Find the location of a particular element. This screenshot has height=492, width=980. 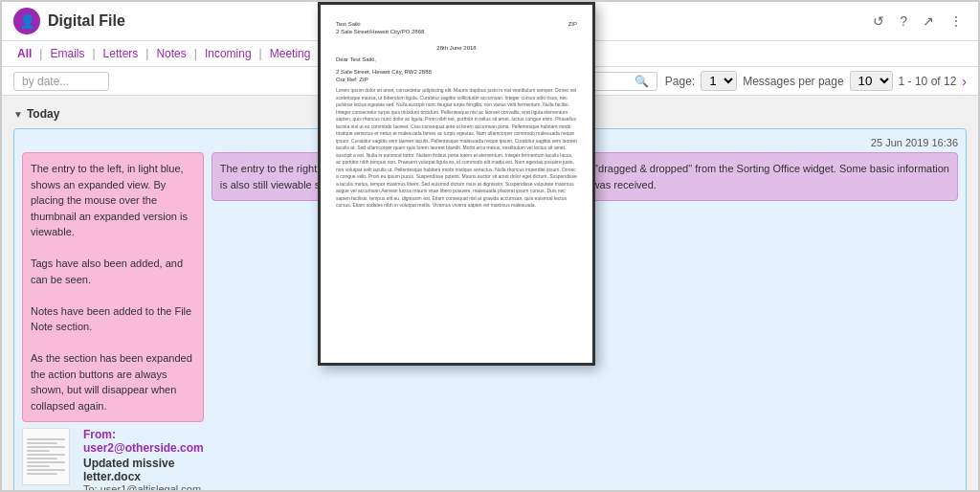

left-callout: The entry to the left, in light blue, sh… is located at coordinates (113, 287).